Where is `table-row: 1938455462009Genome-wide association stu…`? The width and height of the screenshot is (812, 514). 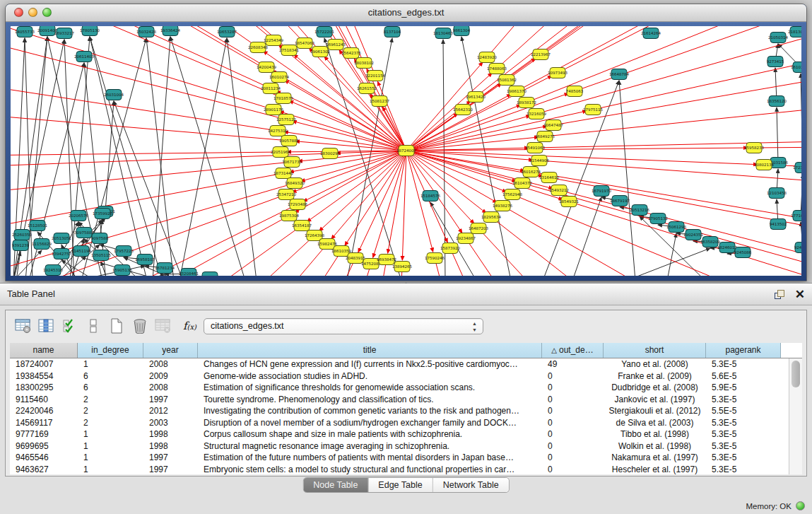 table-row: 1938455462009Genome-wide association stu… is located at coordinates (399, 376).